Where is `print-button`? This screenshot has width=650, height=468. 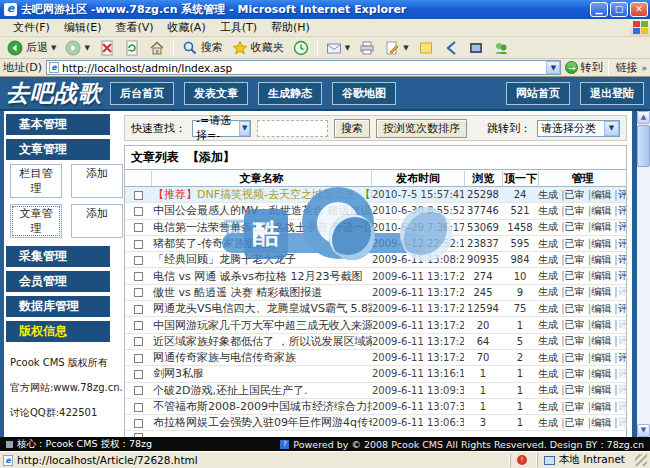
print-button is located at coordinates (367, 48).